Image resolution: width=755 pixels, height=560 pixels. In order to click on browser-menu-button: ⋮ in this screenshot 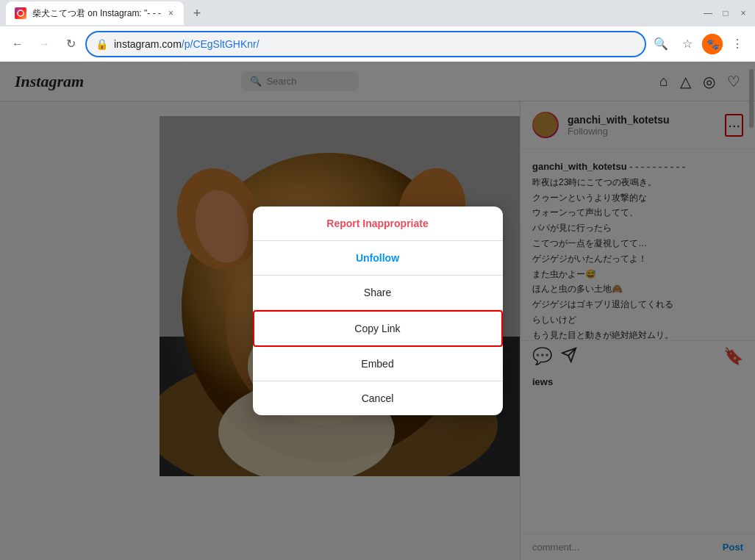, I will do `click(737, 44)`.